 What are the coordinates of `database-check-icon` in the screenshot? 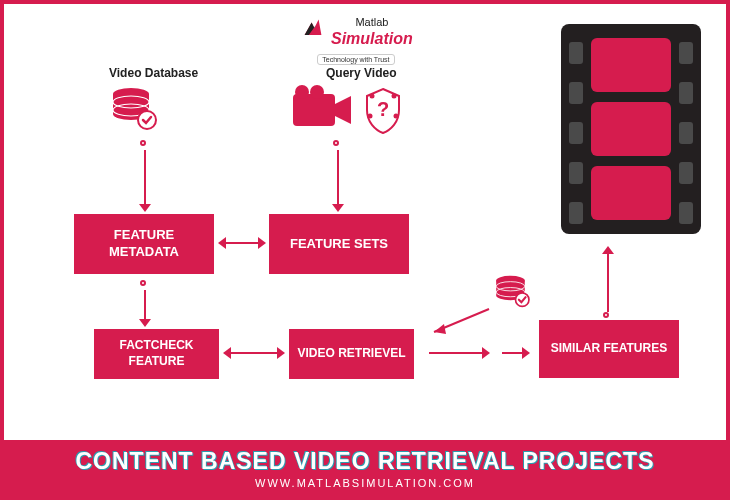 It's located at (513, 295).